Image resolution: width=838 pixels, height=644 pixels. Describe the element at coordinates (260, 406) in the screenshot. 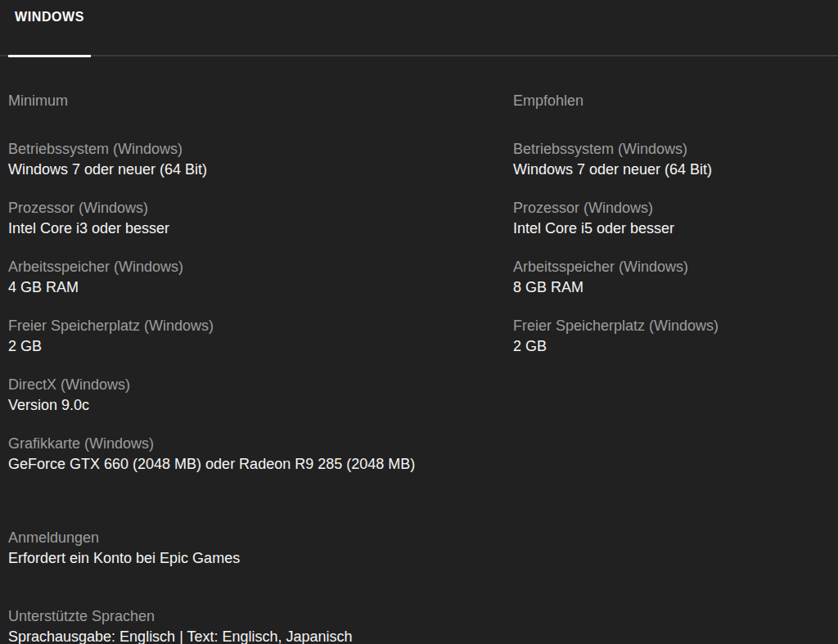

I see `requirement-value: Version 9.0c` at that location.